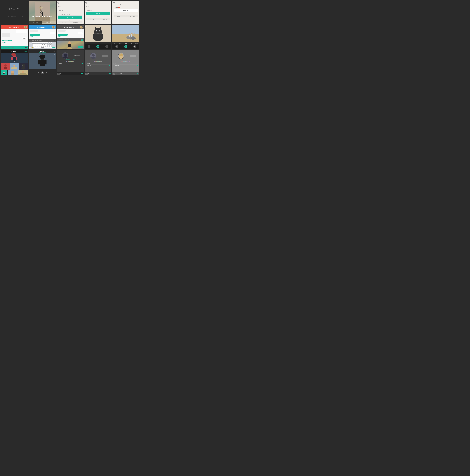 This screenshot has height=476, width=470. Describe the element at coordinates (113, 27) in the screenshot. I see `camera-back-button: ‹` at that location.